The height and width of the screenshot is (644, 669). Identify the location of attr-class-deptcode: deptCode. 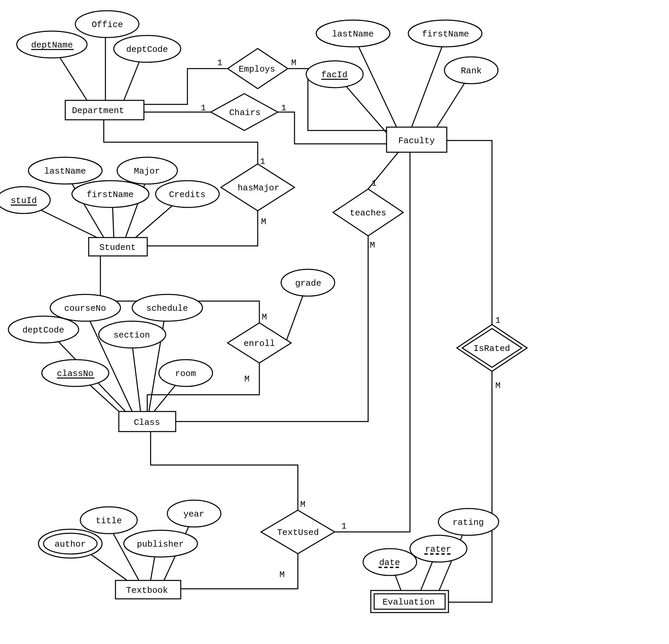
(44, 330).